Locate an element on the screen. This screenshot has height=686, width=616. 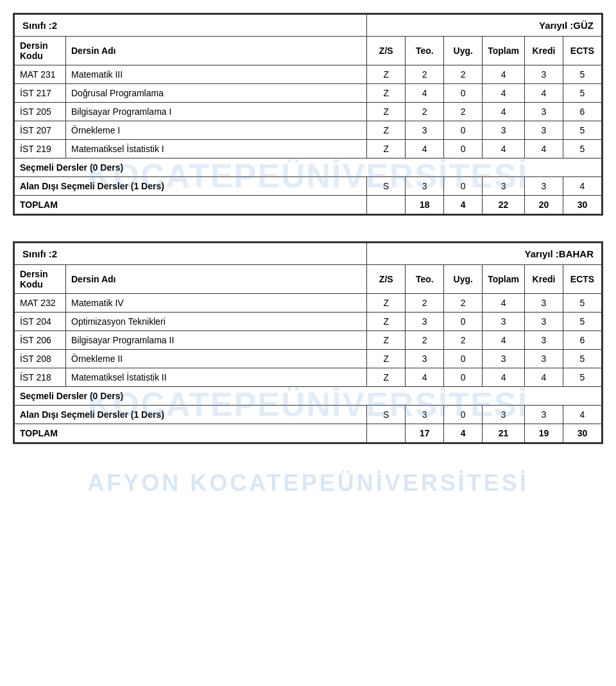
row-toplam: TOPLAM 17 4 21 19 30 is located at coordinates (308, 434).